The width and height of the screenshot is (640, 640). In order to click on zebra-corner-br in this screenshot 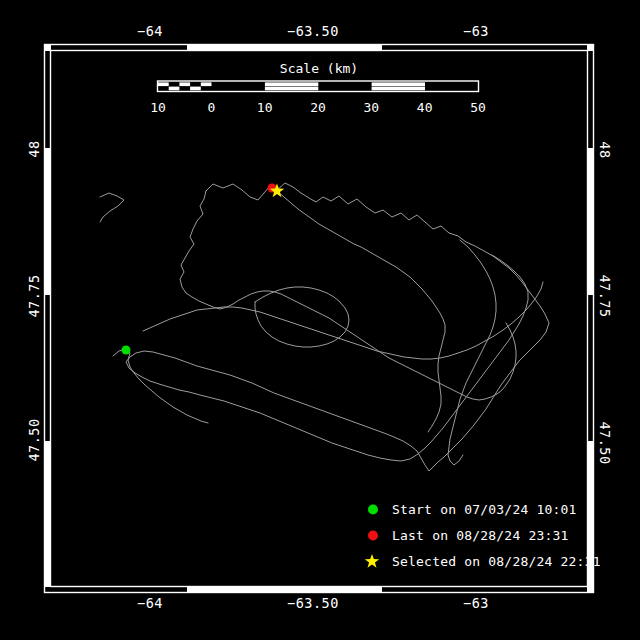, I will do `click(590, 590)`.